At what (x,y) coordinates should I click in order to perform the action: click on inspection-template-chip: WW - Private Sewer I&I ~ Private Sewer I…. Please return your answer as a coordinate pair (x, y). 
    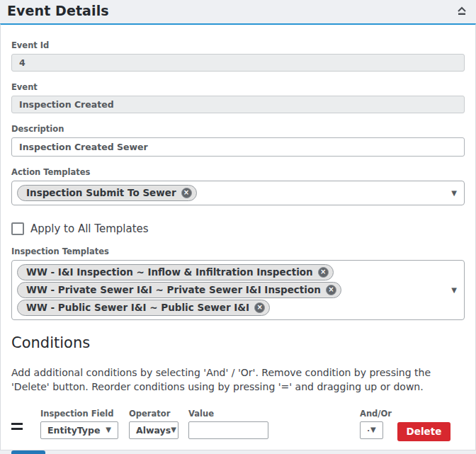
    Looking at the image, I should click on (179, 290).